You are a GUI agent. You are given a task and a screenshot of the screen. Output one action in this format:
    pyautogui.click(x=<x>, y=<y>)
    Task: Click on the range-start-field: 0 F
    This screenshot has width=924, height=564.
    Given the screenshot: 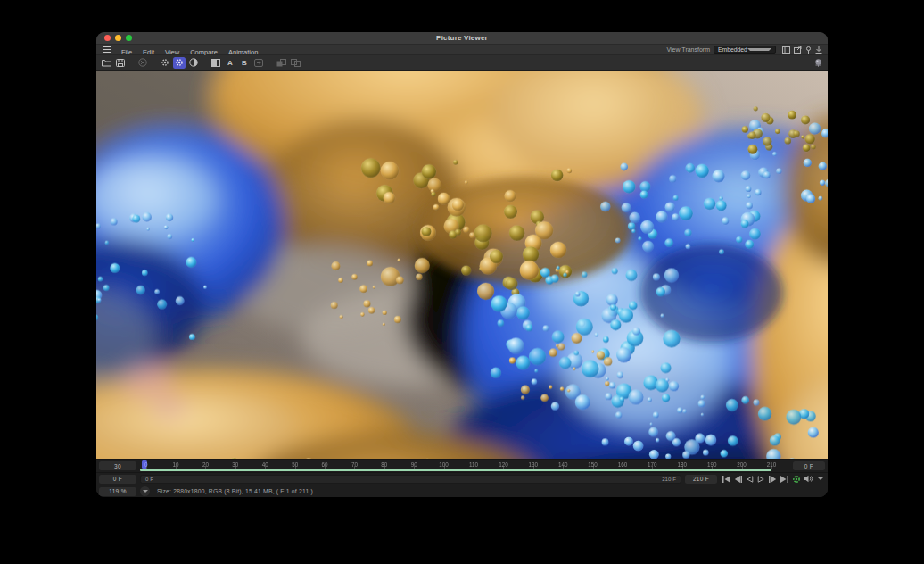 What is the action you would take?
    pyautogui.click(x=118, y=479)
    